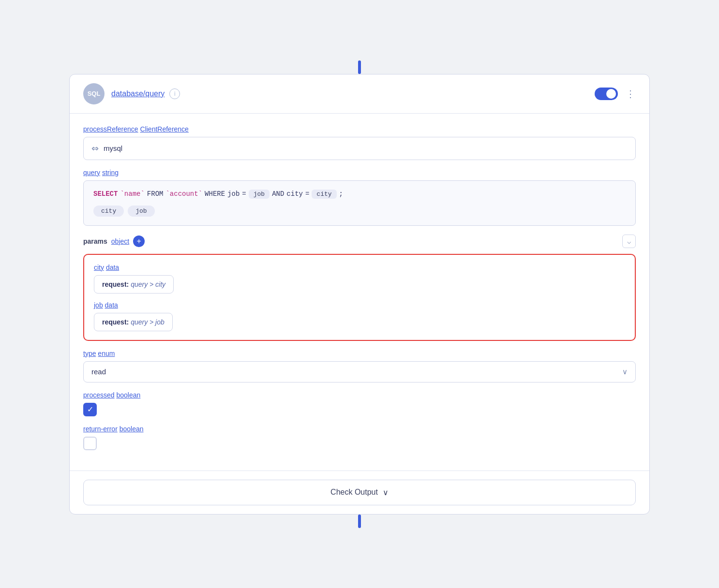  I want to click on tag-job: job, so click(141, 211).